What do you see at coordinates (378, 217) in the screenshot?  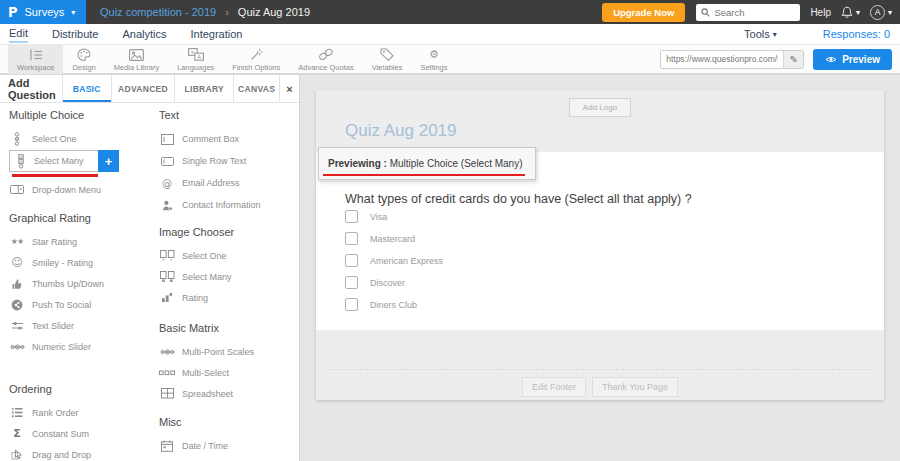 I see `option-label: Visa` at bounding box center [378, 217].